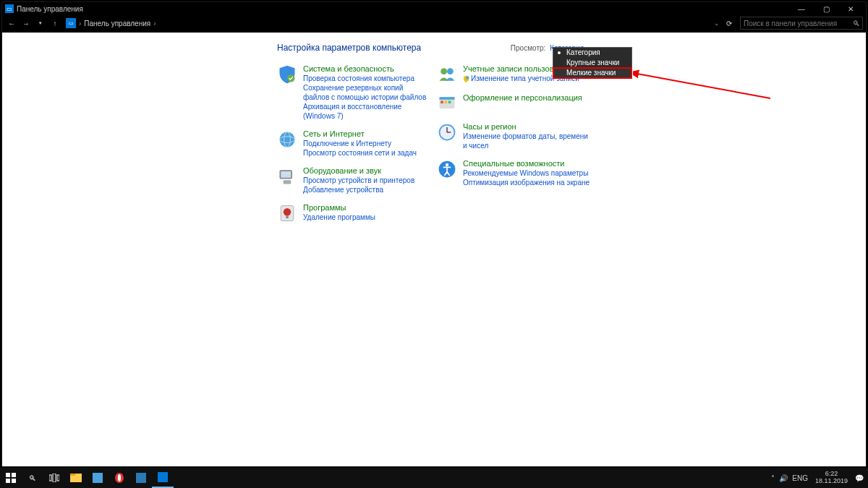  I want to click on network-icon, so click(287, 140).